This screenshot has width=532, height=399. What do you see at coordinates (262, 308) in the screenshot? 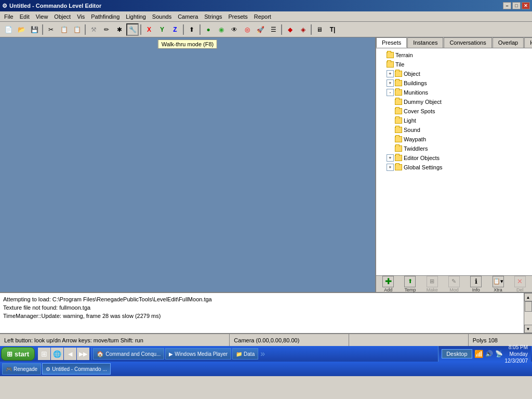
I see `log-line-2: Texture file not found: fullmoon.tga` at bounding box center [262, 308].